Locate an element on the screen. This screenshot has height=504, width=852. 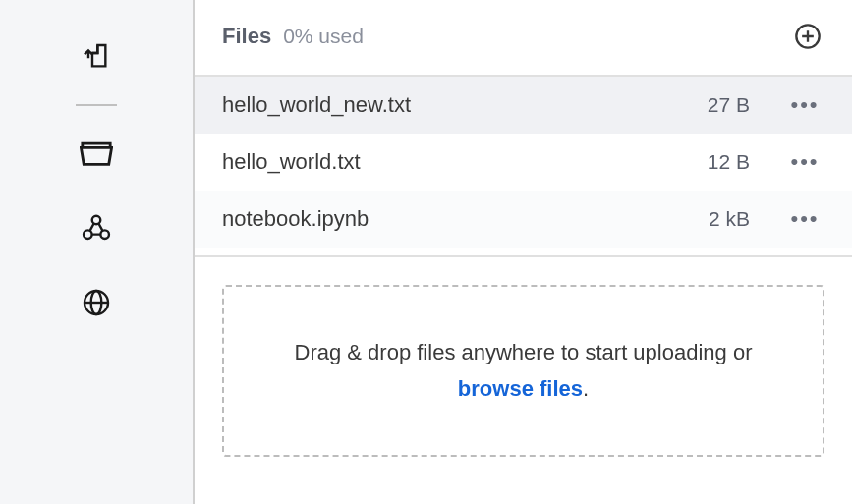
files-title: Files is located at coordinates (247, 36).